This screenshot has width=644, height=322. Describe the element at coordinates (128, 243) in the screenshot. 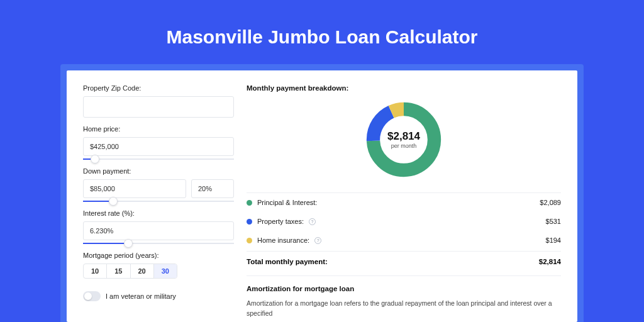

I see `interest-slider-thumb` at that location.